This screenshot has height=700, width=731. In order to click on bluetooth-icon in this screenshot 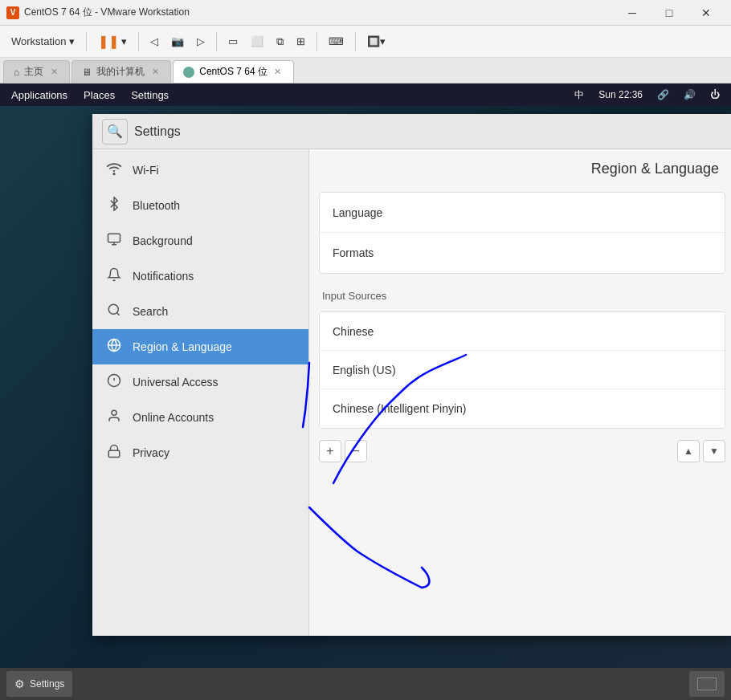, I will do `click(114, 206)`.